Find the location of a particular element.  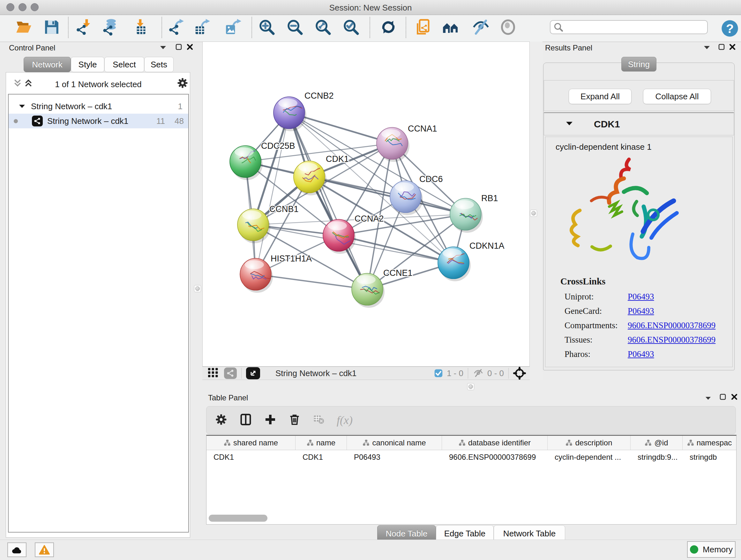

network-status-dot is located at coordinates (16, 121).